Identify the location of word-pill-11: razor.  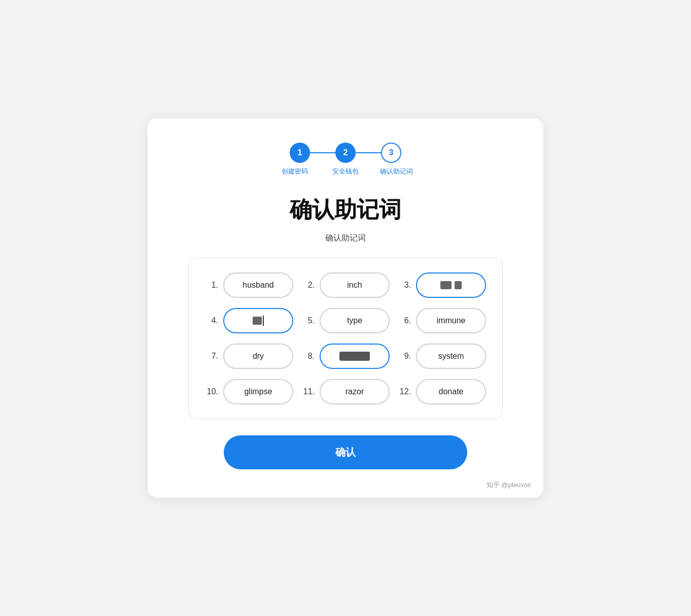
(355, 392).